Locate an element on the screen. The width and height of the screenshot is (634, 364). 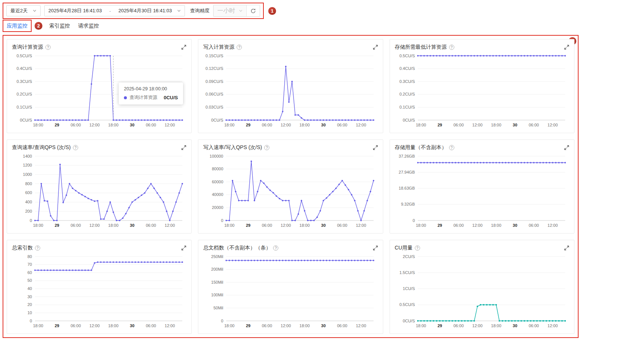
card-header: 写入速率/写入QPS (次/S) ? is located at coordinates (290, 148).